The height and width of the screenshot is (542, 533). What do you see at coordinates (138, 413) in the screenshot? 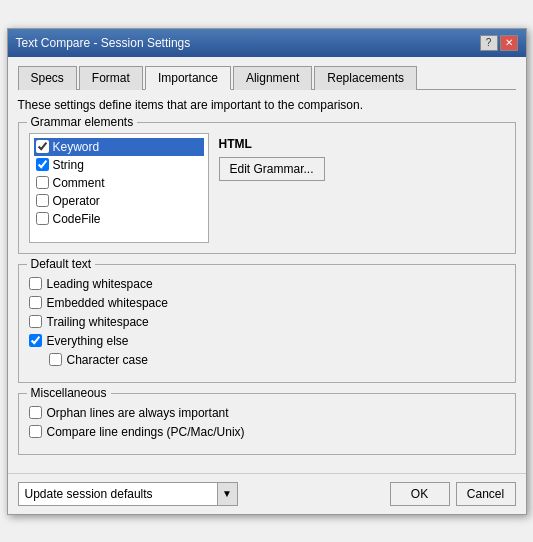
I see `orphan-lines-label: Orphan lines are always important` at bounding box center [138, 413].